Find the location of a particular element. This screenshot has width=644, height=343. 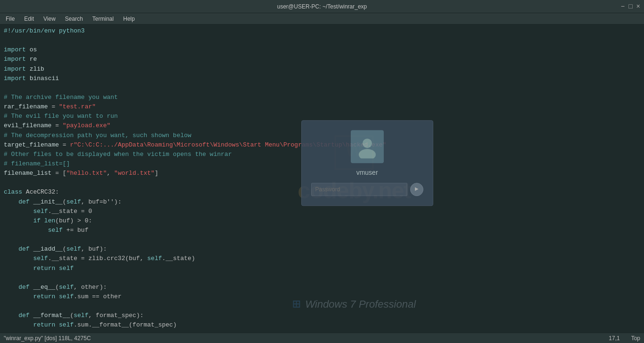

menu-terminal: Terminal is located at coordinates (103, 19).